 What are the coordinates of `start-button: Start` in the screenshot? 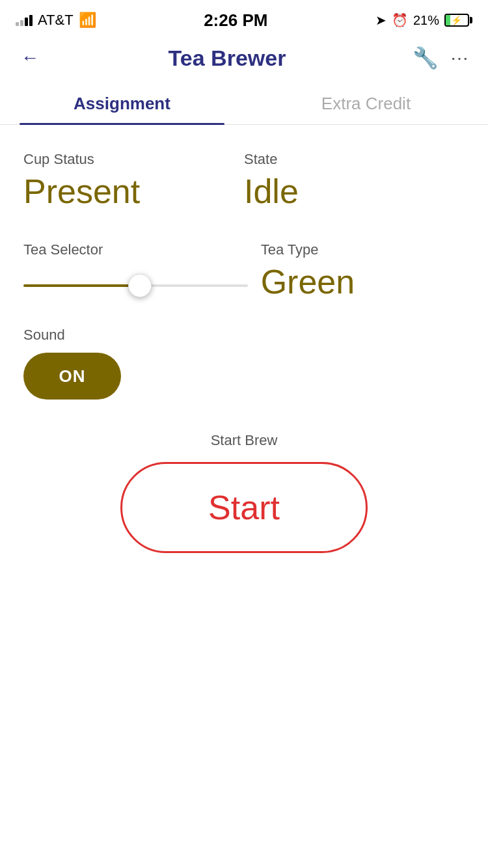 It's located at (244, 508).